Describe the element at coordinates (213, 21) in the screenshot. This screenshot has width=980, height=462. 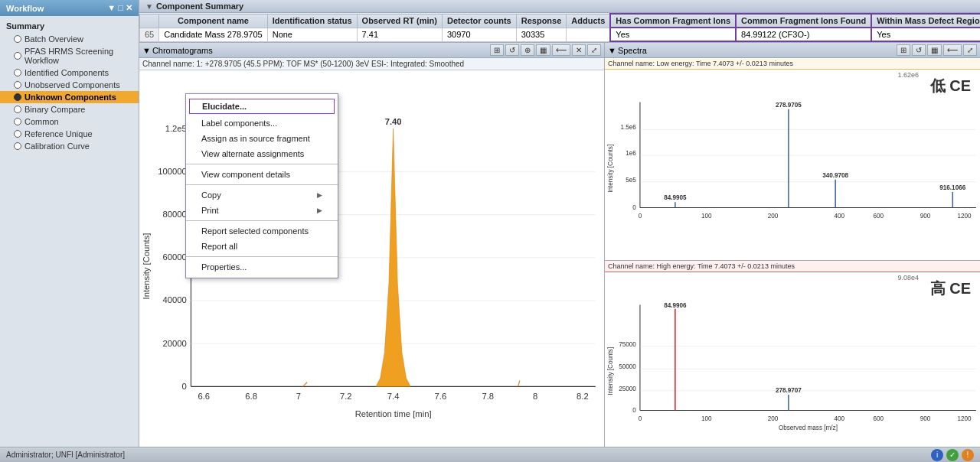
I see `col-component-name: Component name` at that location.